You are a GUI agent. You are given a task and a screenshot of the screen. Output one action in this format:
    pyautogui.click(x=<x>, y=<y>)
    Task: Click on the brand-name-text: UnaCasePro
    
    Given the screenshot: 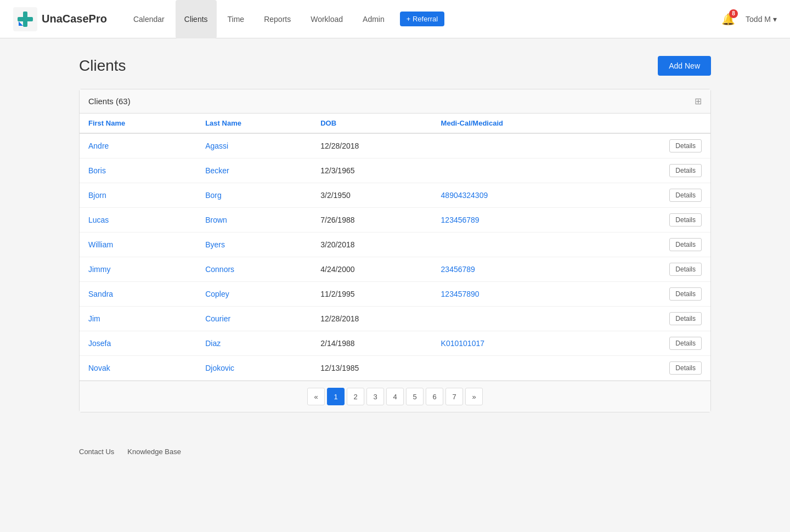 What is the action you would take?
    pyautogui.click(x=75, y=19)
    